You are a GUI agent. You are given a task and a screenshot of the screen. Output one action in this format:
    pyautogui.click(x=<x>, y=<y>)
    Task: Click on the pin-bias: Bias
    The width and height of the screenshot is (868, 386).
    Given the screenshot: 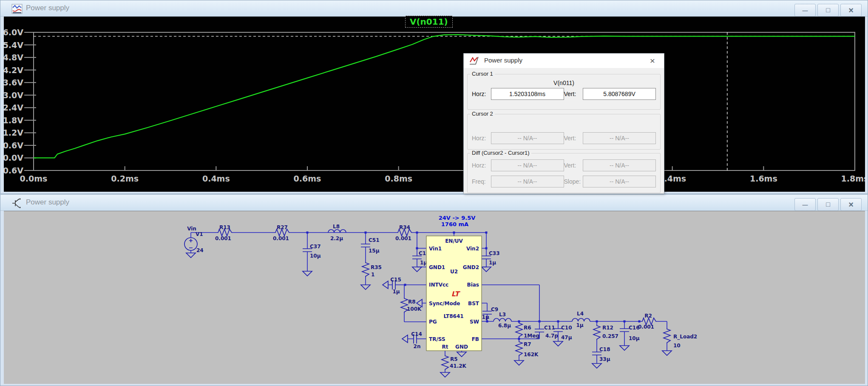 What is the action you would take?
    pyautogui.click(x=474, y=285)
    